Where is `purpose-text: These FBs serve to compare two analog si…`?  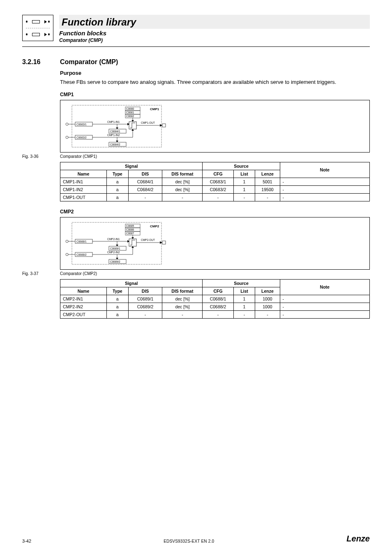
purpose-text: These FBs serve to compare two analog si… is located at coordinates (215, 82).